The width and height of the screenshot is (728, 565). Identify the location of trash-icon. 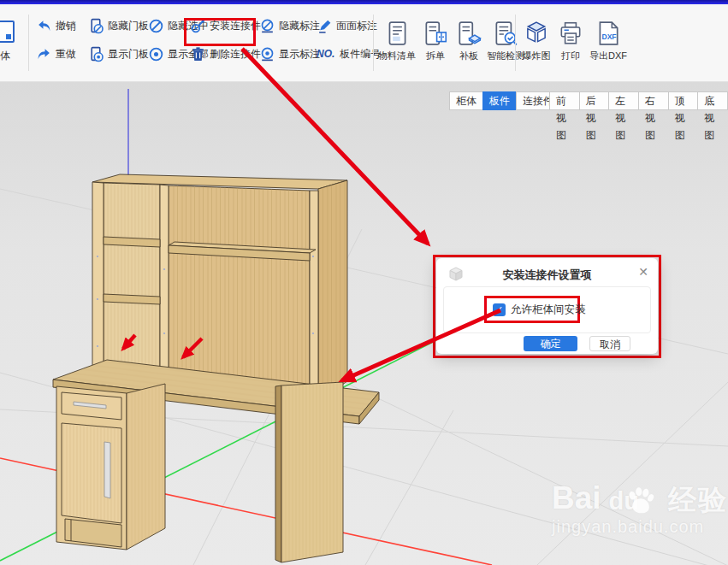
(198, 55).